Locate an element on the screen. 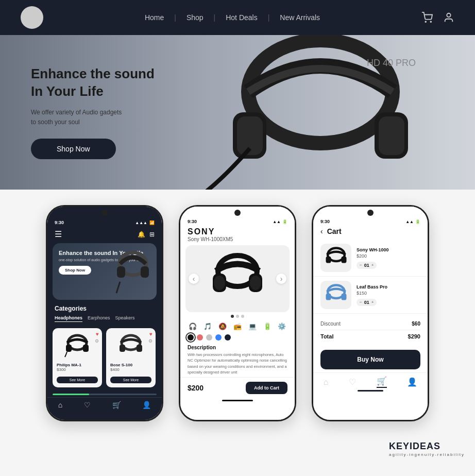  phone3-item1-image is located at coordinates (336, 258).